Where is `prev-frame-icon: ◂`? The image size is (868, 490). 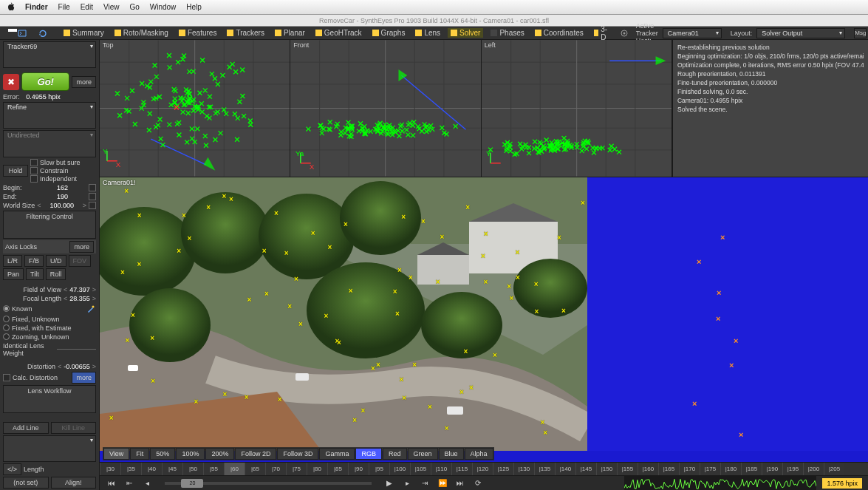
prev-frame-icon: ◂ is located at coordinates (147, 483).